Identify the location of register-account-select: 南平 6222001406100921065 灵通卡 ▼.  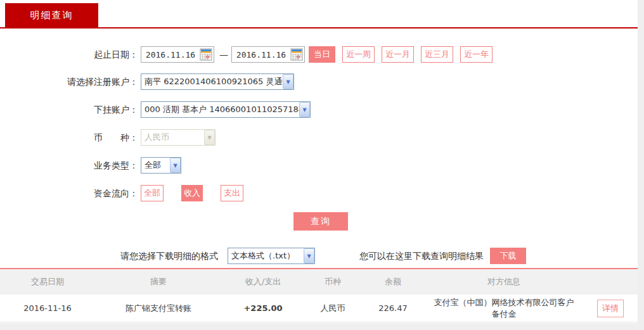
(217, 82).